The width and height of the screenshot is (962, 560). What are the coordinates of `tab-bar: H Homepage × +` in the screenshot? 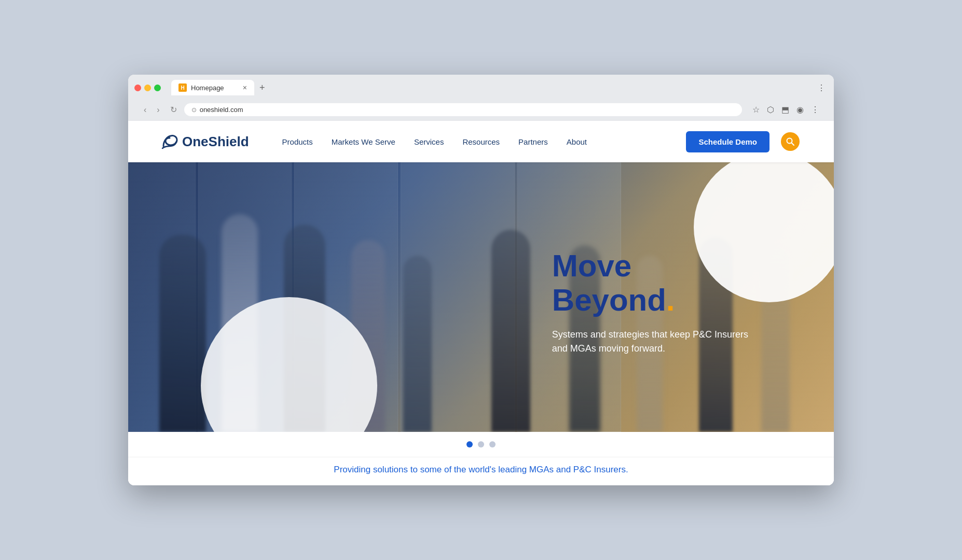 It's located at (220, 88).